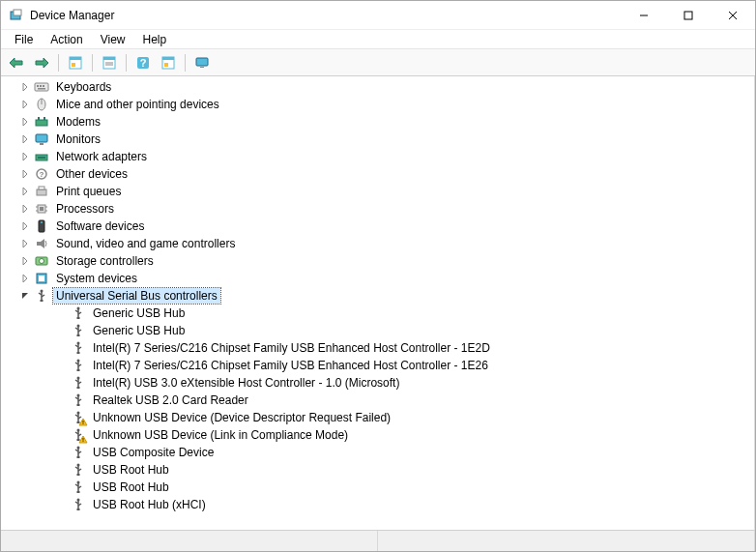  I want to click on tree-category: System devices, so click(379, 278).